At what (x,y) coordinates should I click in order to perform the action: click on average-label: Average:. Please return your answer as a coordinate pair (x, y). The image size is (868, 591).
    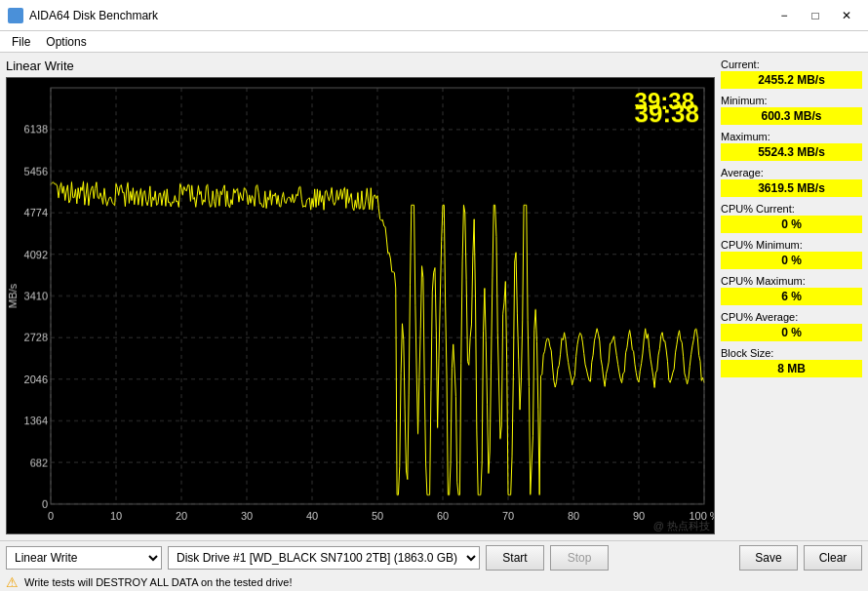
    Looking at the image, I should click on (792, 173).